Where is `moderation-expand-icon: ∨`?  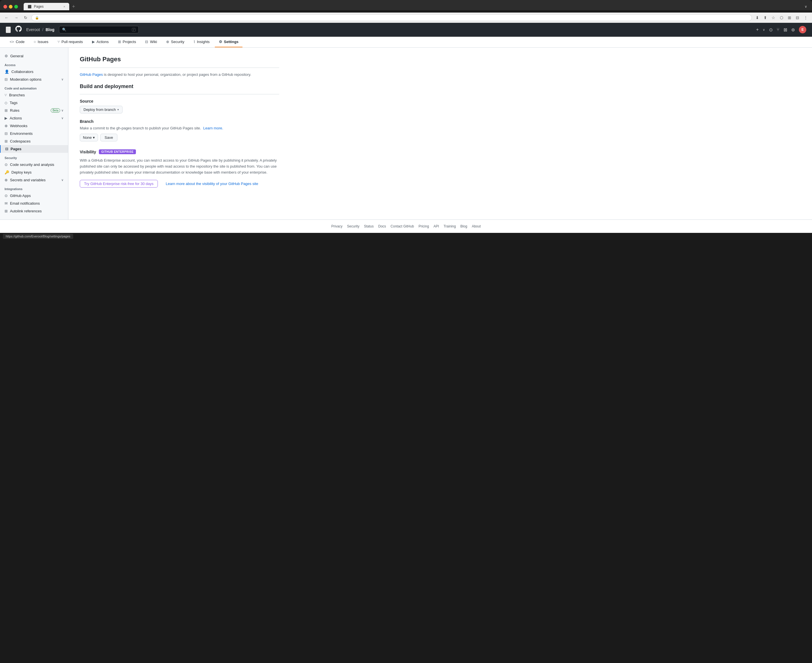
moderation-expand-icon: ∨ is located at coordinates (62, 79).